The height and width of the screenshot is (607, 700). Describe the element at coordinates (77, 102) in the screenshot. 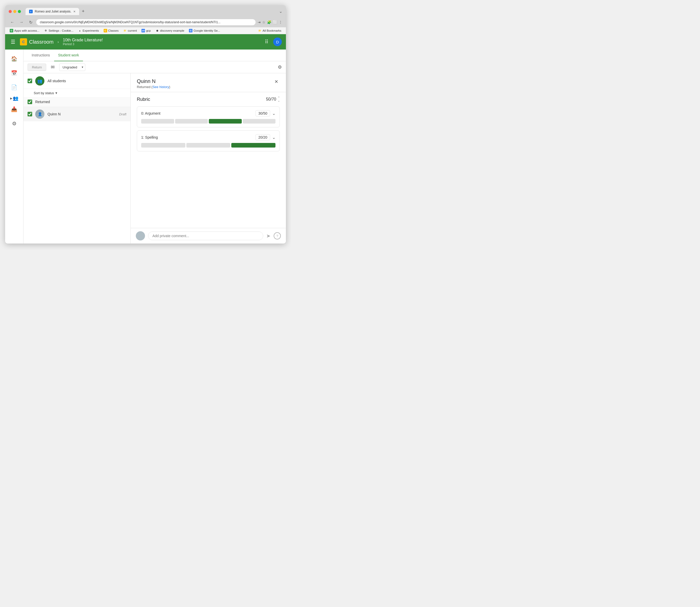

I see `section-returned-header: Returned` at that location.